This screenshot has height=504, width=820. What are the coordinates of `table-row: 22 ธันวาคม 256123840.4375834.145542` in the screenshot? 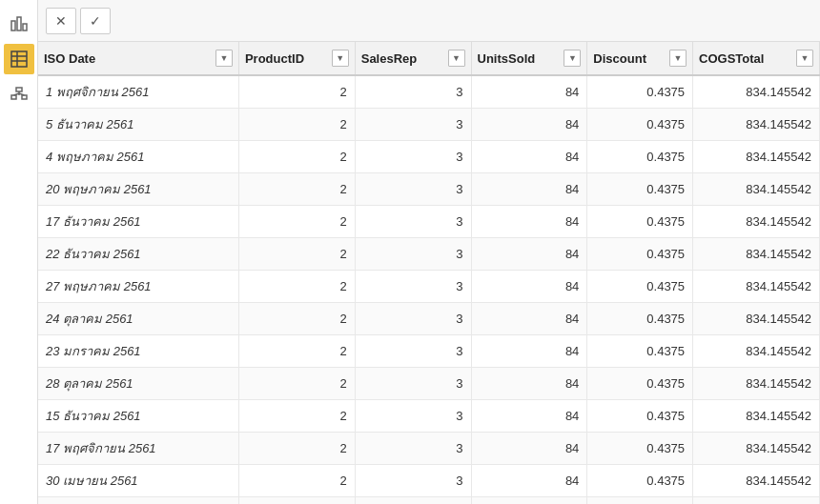 It's located at (429, 254).